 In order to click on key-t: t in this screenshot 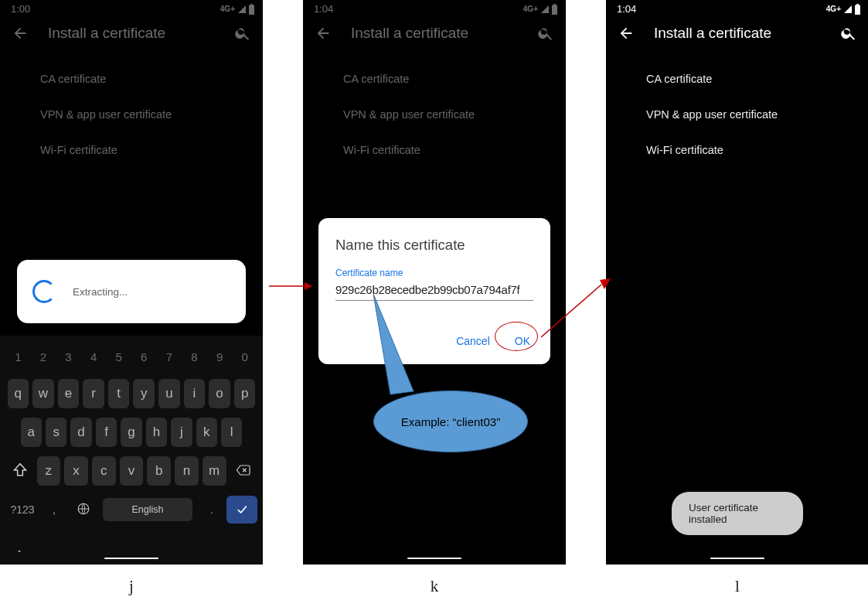, I will do `click(119, 394)`.